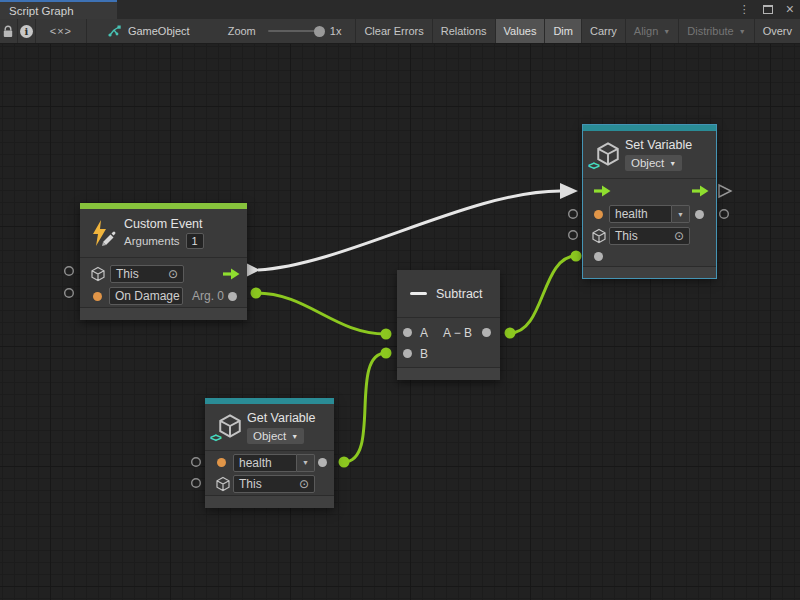  What do you see at coordinates (448, 325) in the screenshot?
I see `node-subtract: Subtract A A − B B` at bounding box center [448, 325].